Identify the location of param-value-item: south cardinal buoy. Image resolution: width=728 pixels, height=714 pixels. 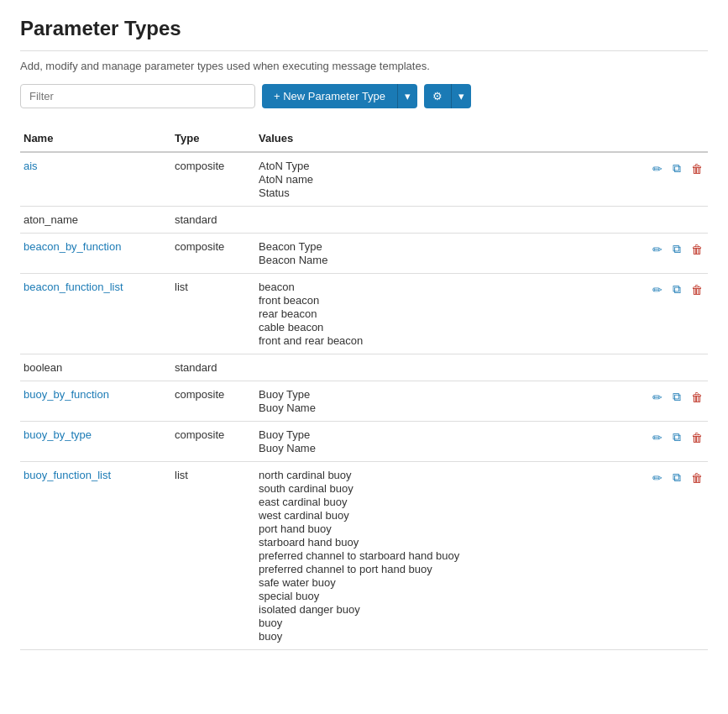
(448, 489).